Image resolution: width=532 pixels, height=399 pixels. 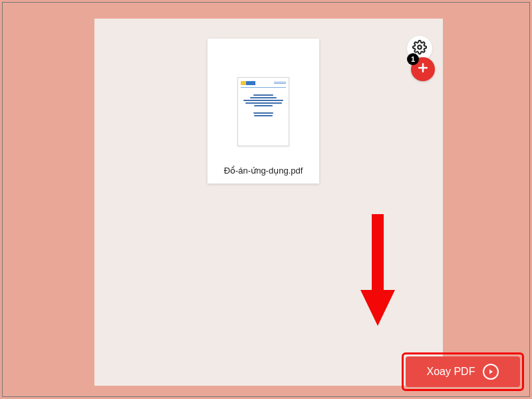 I want to click on rotate-pdf-button: Xoay PDF, so click(x=463, y=372).